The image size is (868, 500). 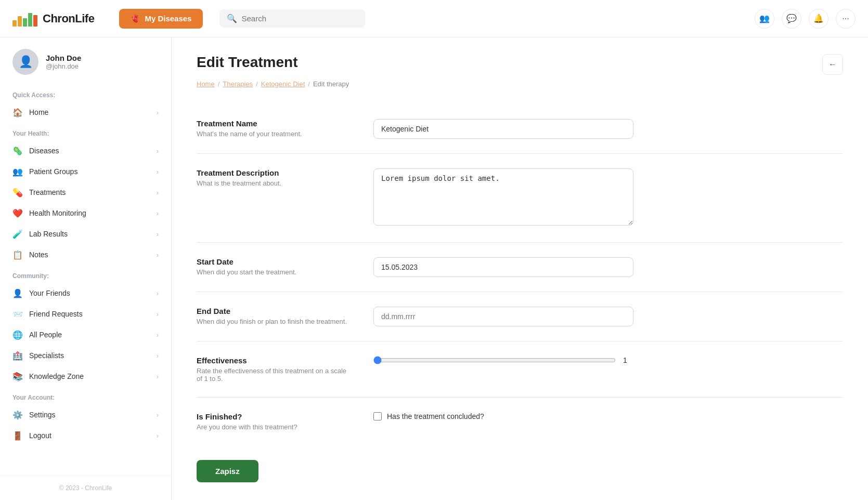 What do you see at coordinates (275, 124) in the screenshot?
I see `treatment-name-title: Treatment Name` at bounding box center [275, 124].